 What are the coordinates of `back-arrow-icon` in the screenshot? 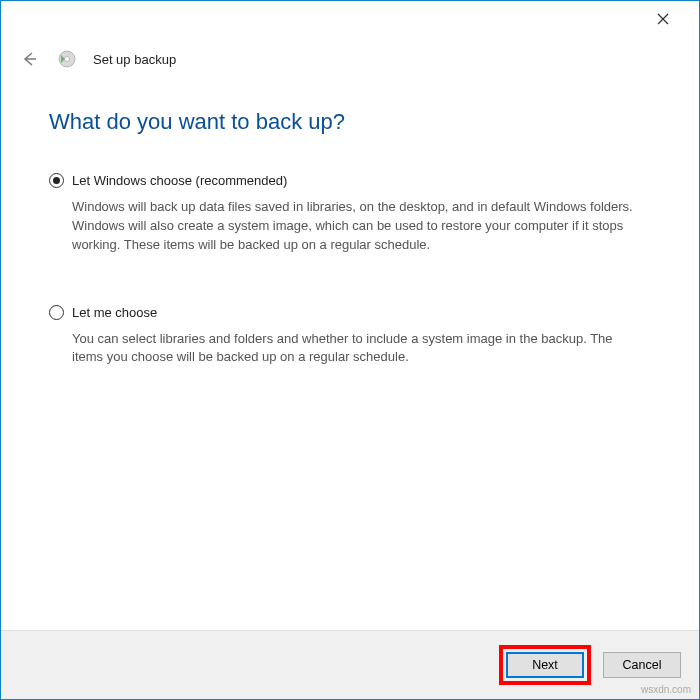 It's located at (29, 59).